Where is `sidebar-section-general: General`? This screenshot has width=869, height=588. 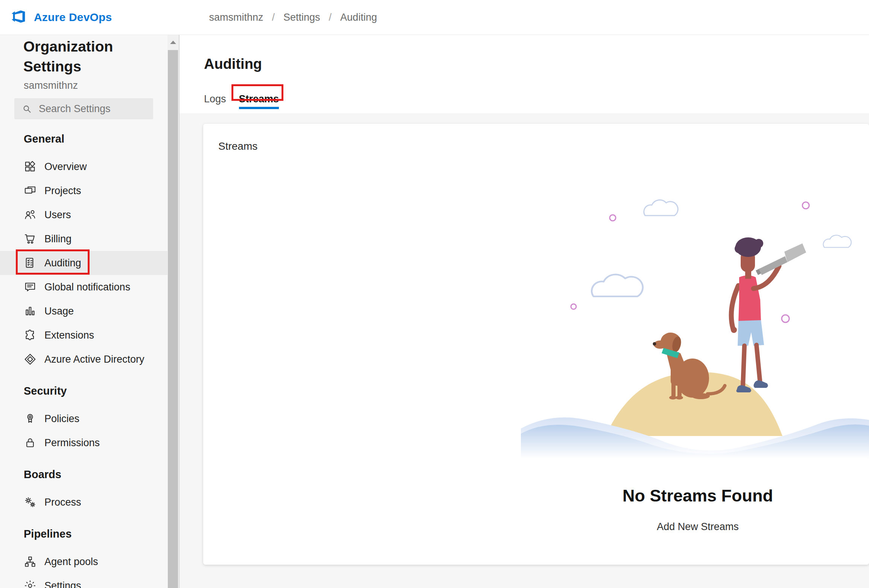
sidebar-section-general: General is located at coordinates (84, 139).